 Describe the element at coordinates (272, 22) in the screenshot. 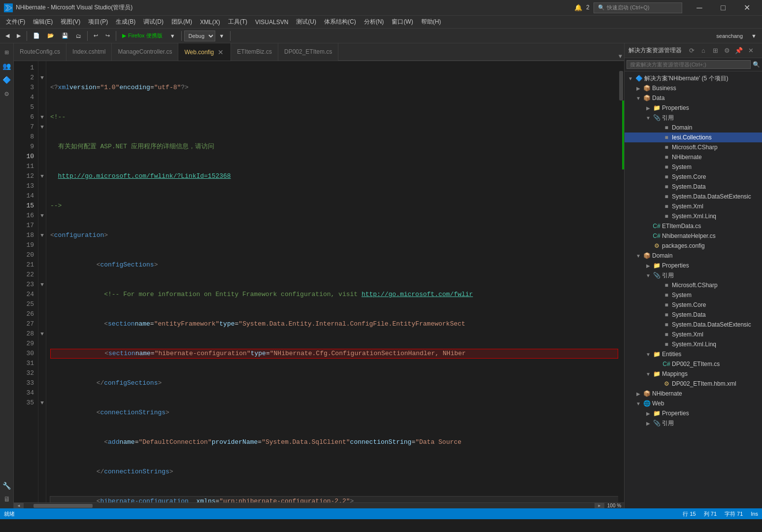

I see `menu-visualsvn: VISUALSVN` at that location.